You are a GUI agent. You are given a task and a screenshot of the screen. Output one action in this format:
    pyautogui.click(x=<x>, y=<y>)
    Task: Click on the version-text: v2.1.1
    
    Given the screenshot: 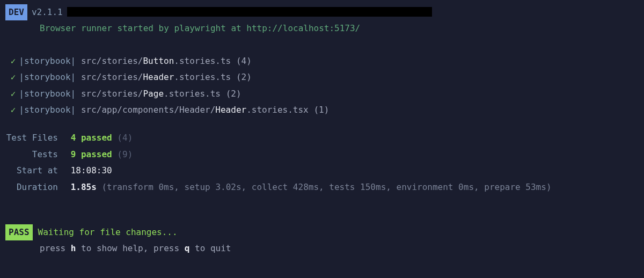 What is the action you would take?
    pyautogui.click(x=47, y=12)
    